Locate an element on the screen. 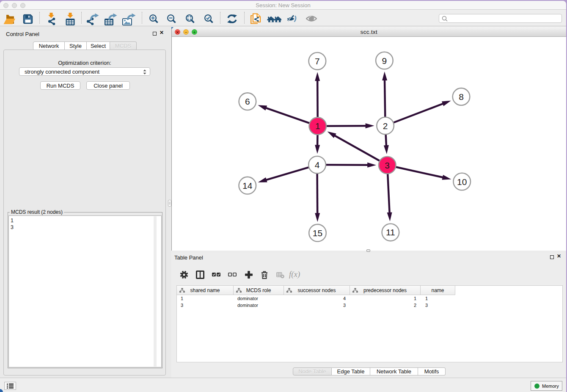  svg-text: 6 is located at coordinates (248, 102).